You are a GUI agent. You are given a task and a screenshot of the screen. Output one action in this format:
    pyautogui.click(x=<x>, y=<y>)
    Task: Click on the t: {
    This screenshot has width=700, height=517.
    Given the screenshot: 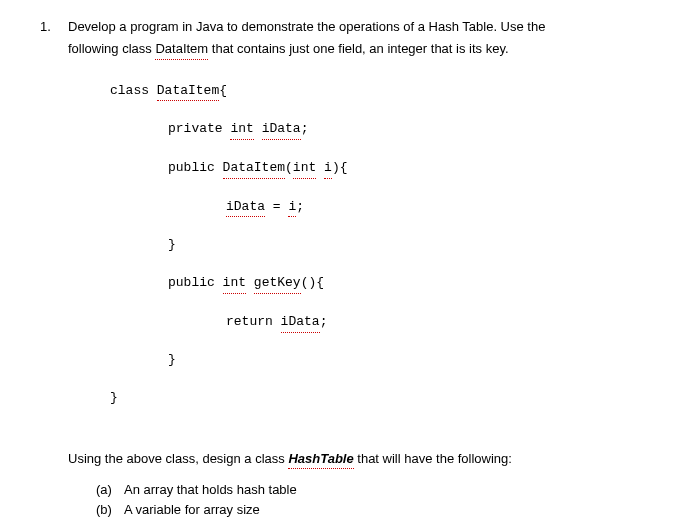 What is the action you would take?
    pyautogui.click(x=223, y=90)
    